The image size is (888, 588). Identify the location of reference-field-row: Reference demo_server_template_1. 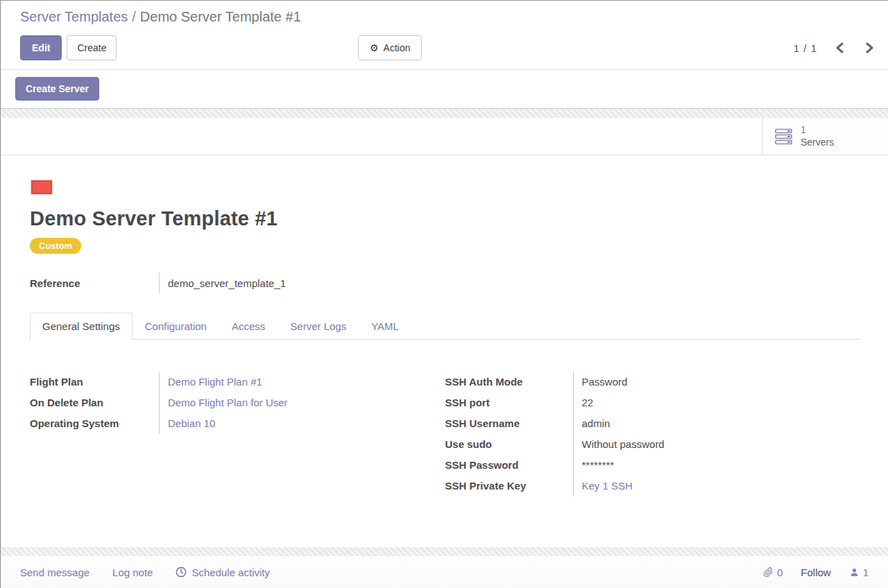
(445, 283).